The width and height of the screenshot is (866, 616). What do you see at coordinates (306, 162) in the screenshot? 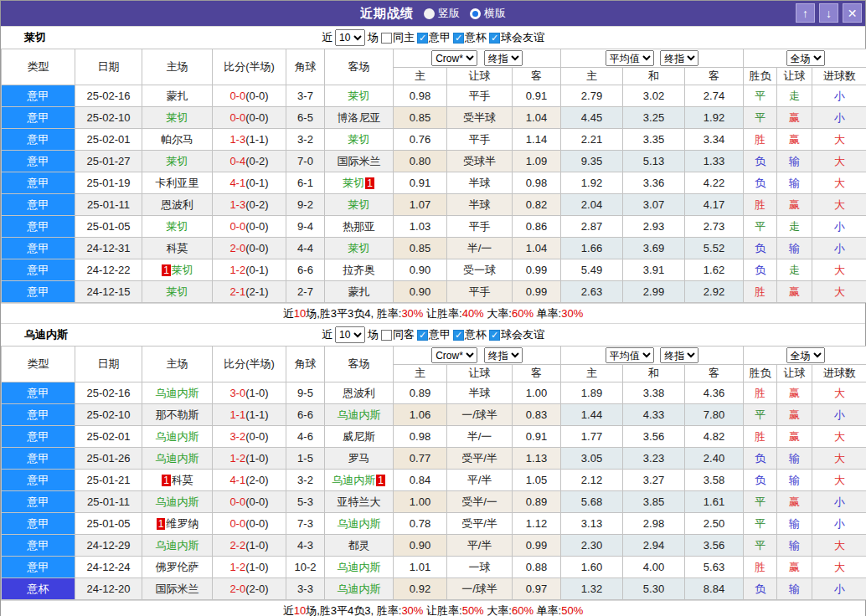
I see `corner-cell: 7-0` at bounding box center [306, 162].